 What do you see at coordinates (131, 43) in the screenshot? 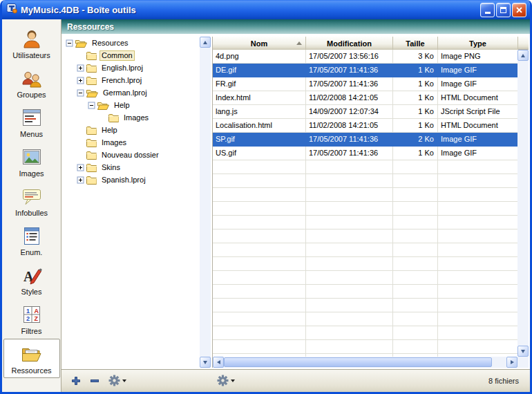
I see `tree-item: Resources` at bounding box center [131, 43].